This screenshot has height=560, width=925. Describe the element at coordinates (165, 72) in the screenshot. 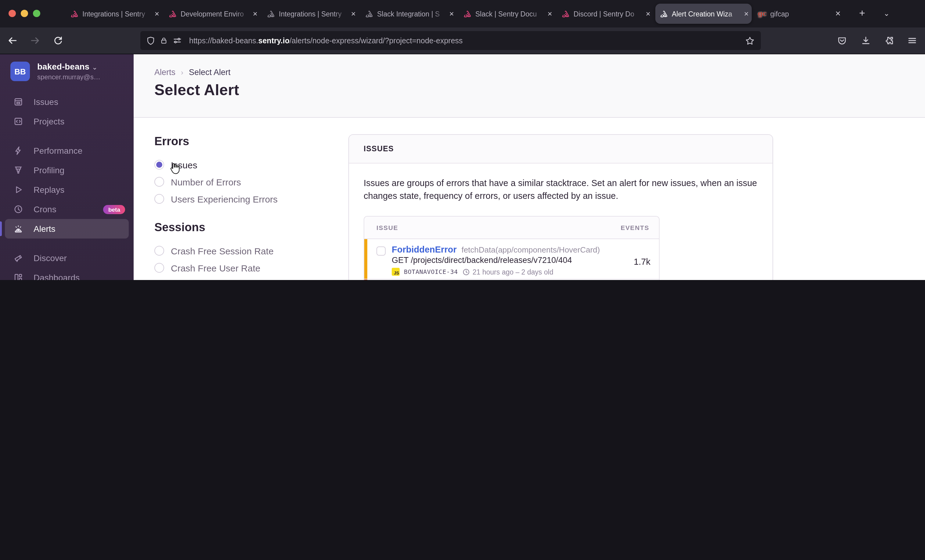

I see `breadcrumb-alerts: Alerts` at that location.